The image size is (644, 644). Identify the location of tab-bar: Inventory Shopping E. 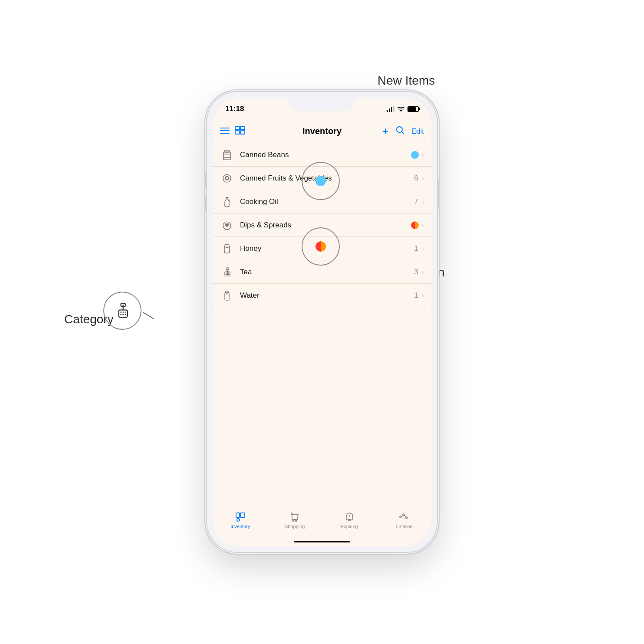
(322, 526).